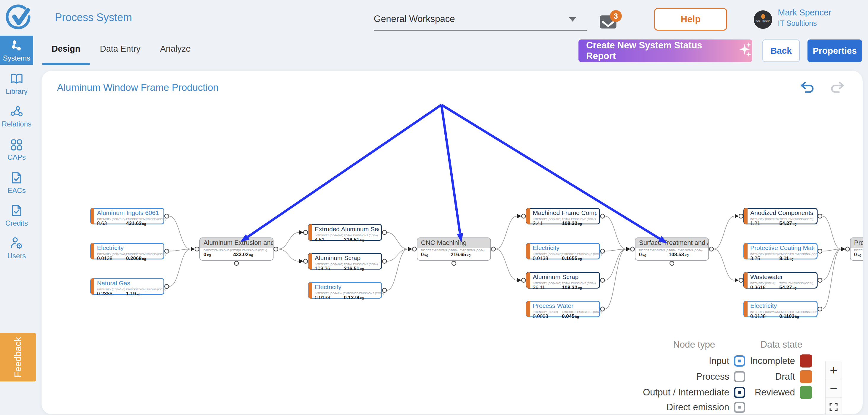  What do you see at coordinates (17, 116) in the screenshot?
I see `relations-icon` at bounding box center [17, 116].